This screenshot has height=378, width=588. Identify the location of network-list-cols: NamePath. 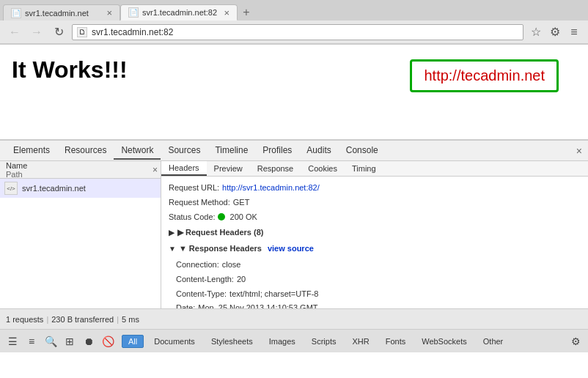
(78, 171).